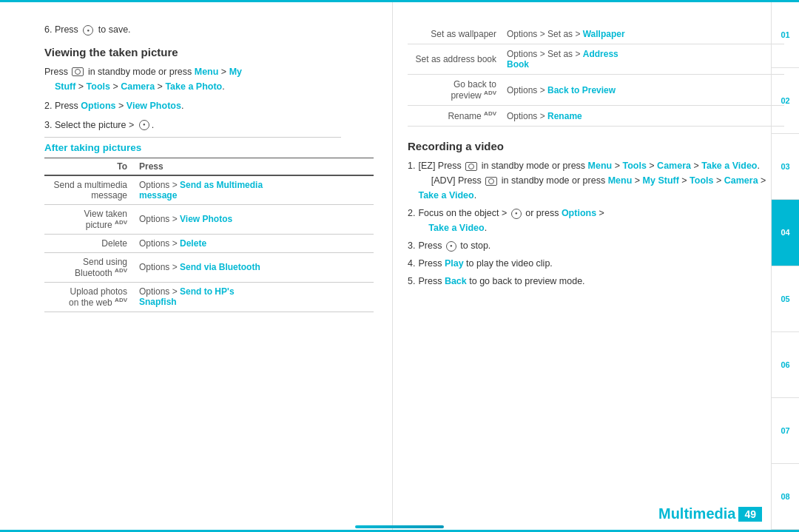  What do you see at coordinates (89, 267) in the screenshot?
I see `row4-to: Send usingBluetooth ADV` at bounding box center [89, 267].